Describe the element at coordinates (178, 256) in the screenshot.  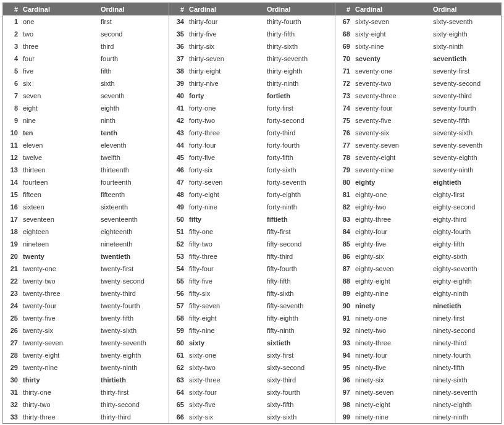
I see `cell-number: 53` at that location.